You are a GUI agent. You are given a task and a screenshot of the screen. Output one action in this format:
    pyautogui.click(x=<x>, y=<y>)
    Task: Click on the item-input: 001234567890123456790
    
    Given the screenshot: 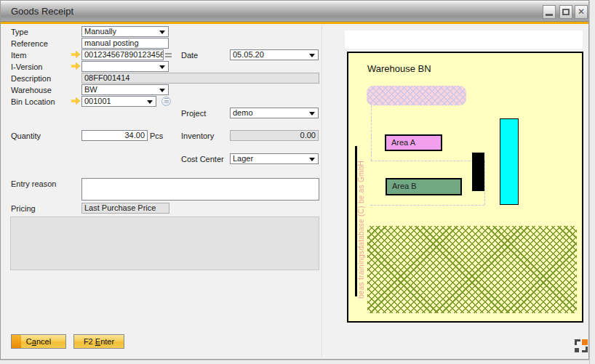 What is the action you would take?
    pyautogui.click(x=122, y=55)
    